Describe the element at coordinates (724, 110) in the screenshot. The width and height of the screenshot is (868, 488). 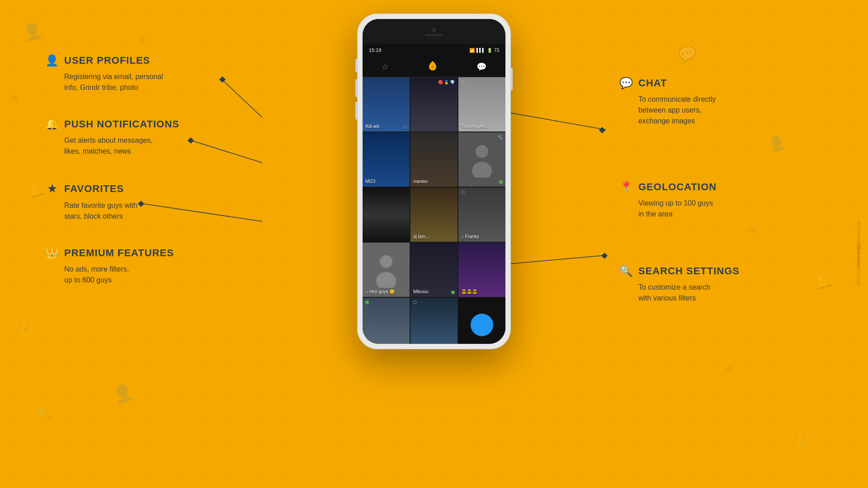
I see `chat-desc: To communicate directlybetween app users…` at that location.